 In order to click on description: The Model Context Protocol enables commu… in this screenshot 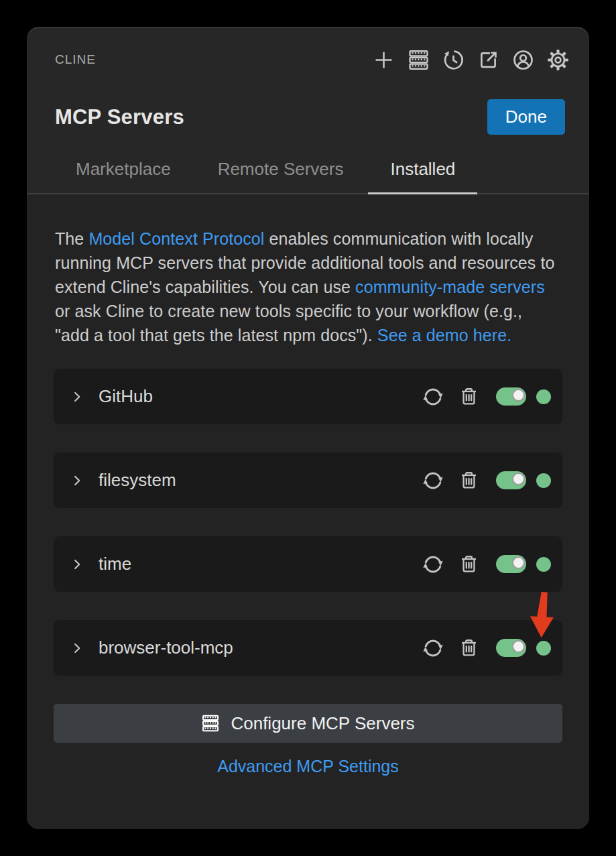, I will do `click(308, 287)`.